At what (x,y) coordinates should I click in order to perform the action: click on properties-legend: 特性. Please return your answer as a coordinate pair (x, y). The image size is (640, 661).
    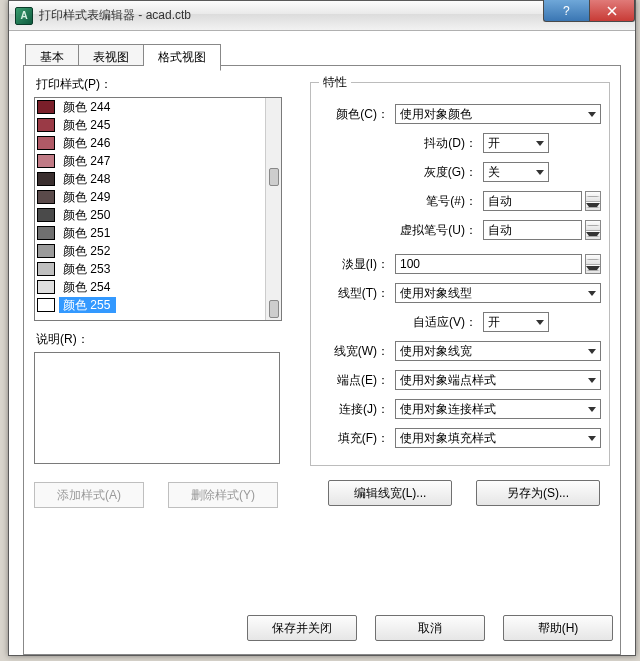
    Looking at the image, I should click on (335, 82).